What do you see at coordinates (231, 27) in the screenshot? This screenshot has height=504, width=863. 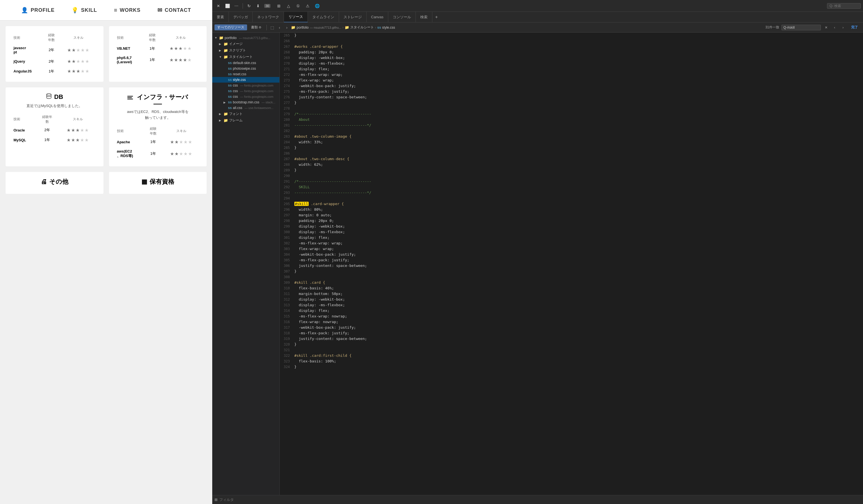 I see `all-resources-btn: すべてのリソース` at bounding box center [231, 27].